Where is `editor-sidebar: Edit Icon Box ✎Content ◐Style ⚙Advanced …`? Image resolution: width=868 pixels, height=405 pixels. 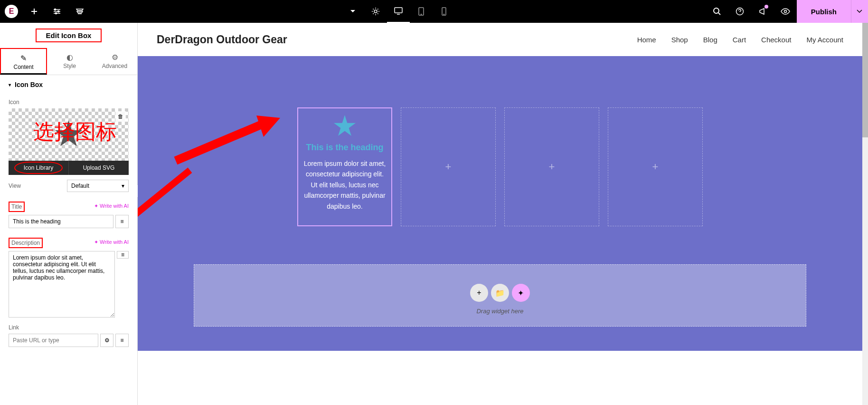
editor-sidebar: Edit Icon Box ✎Content ◐Style ⚙Advanced … is located at coordinates (69, 214).